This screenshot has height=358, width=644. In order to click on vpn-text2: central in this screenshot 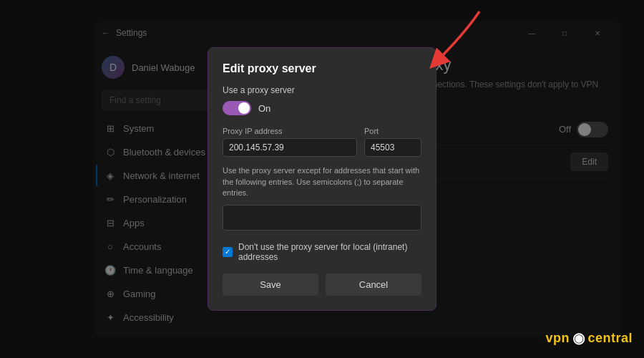, I will do `click(610, 338)`.